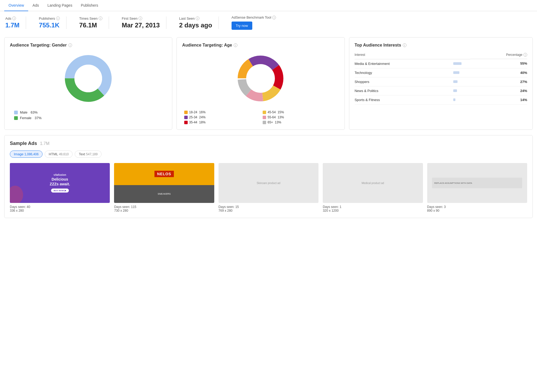 This screenshot has width=537, height=392. I want to click on ad-type-tabs: Image 1,086,406 HTML 49,610 Text 547,189, so click(268, 154).